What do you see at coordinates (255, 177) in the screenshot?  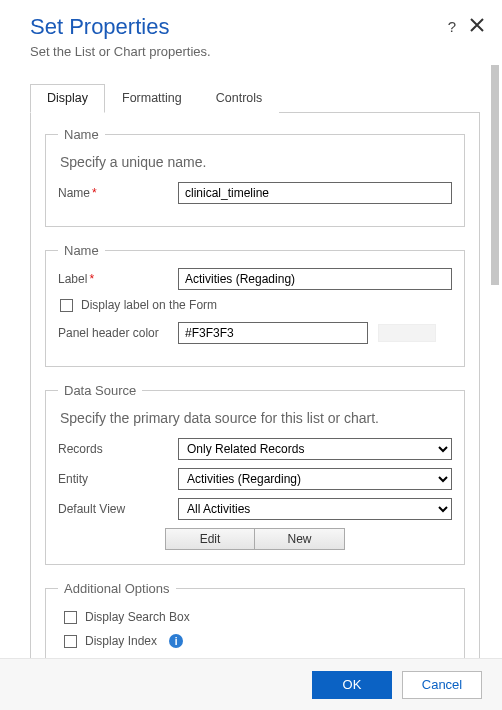 I see `fieldset-name: Name Specify a unique name. Name*` at bounding box center [255, 177].